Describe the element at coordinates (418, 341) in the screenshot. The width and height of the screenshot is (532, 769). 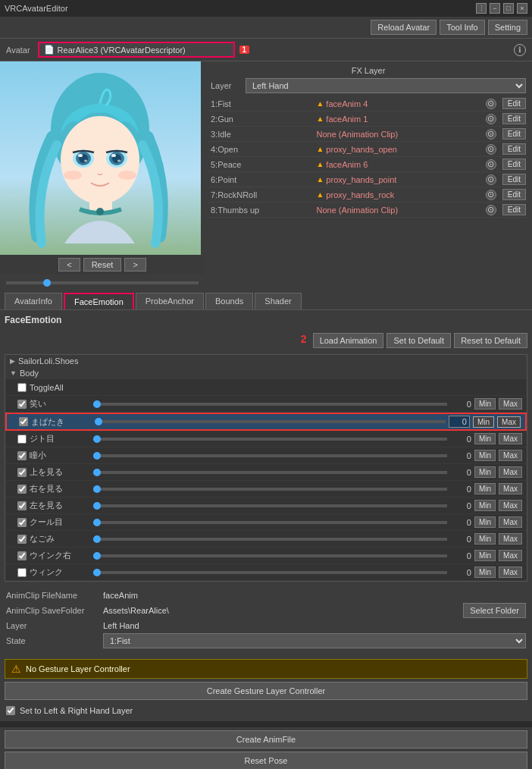
I see `set-to-default-button: Set to Default` at that location.